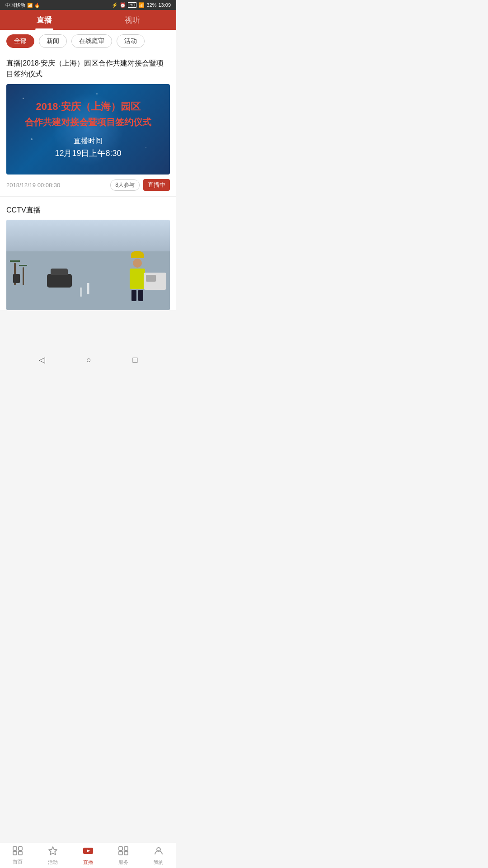 Image resolution: width=488 pixels, height=868 pixels. I want to click on content-area: 直播|2018·安庆（上海）园区合作共建对接会暨项目签约仪式 2018·安庆（上…, so click(88, 181).